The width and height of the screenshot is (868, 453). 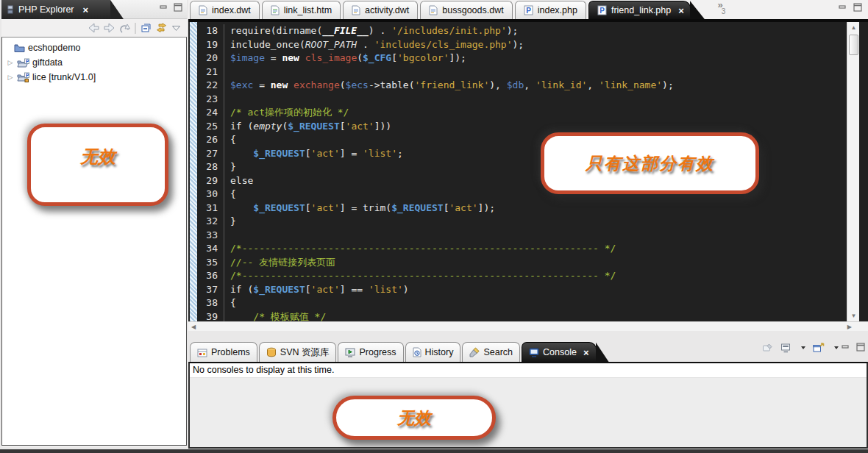 What do you see at coordinates (210, 168) in the screenshot?
I see `line-number: 28` at bounding box center [210, 168].